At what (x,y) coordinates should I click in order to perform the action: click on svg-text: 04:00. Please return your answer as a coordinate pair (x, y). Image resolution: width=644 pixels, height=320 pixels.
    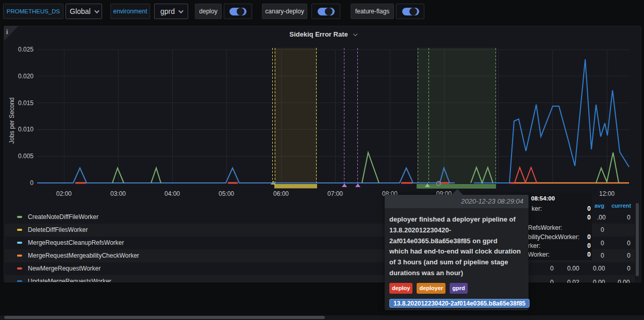
    Looking at the image, I should click on (172, 194).